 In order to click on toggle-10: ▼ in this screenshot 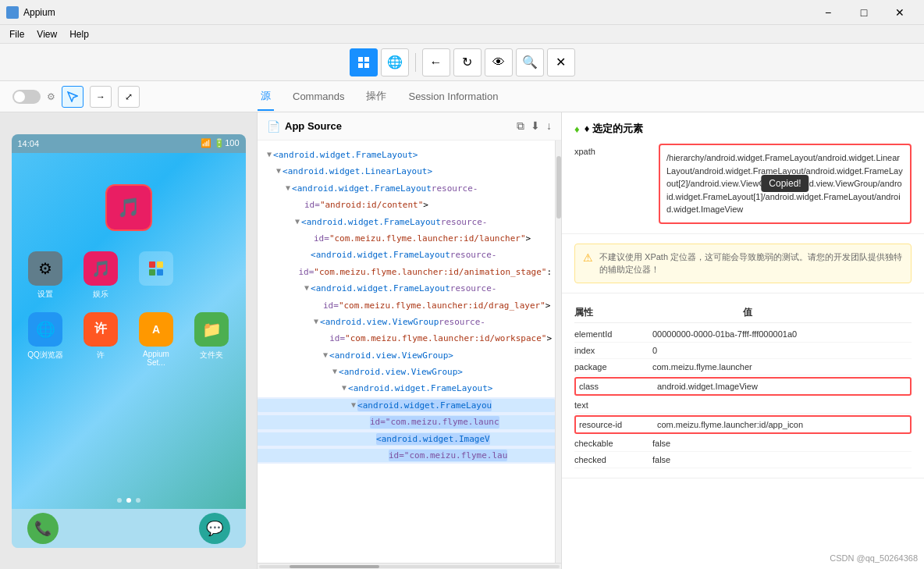, I will do `click(344, 388)`.